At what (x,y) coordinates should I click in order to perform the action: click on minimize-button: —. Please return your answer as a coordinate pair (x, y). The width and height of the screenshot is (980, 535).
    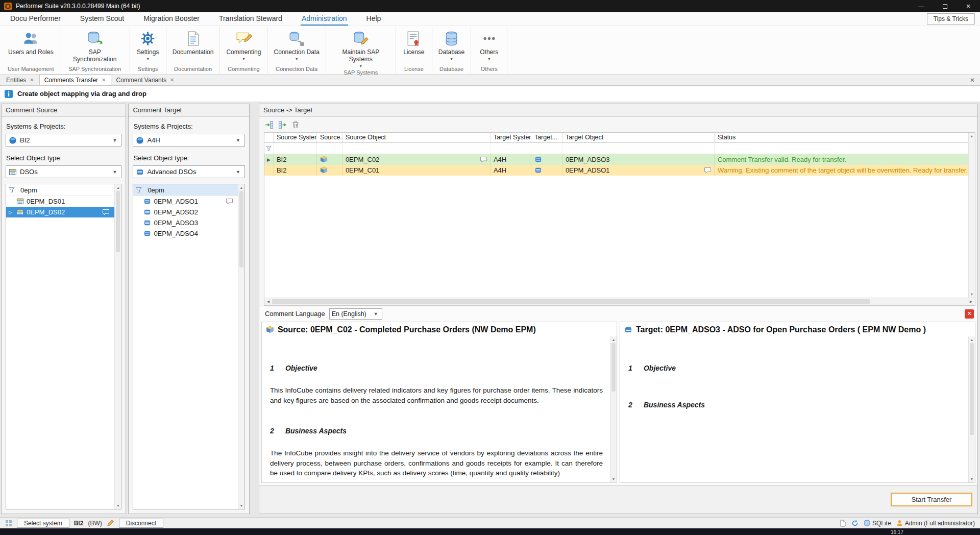
    Looking at the image, I should click on (921, 6).